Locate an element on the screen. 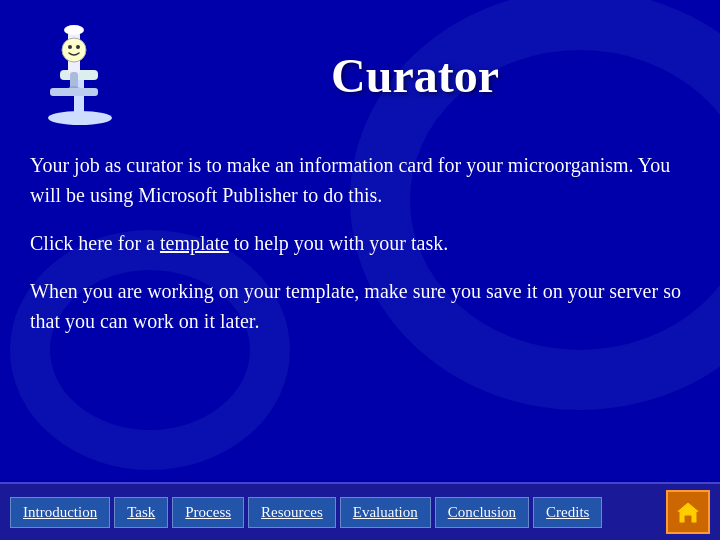  template-link: template is located at coordinates (194, 243).